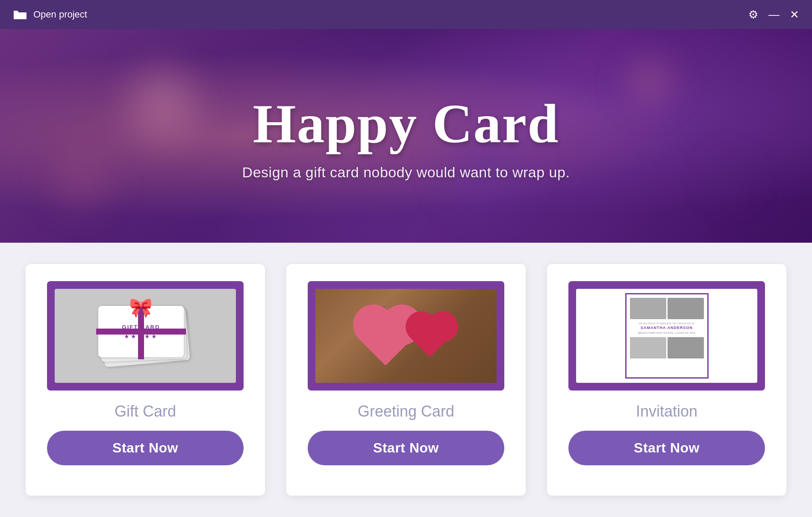 Image resolution: width=812 pixels, height=517 pixels. Describe the element at coordinates (667, 323) in the screenshot. I see `inv-announce: WE ARE PROUD TO ANNOUNCE THE GRADUATION …` at that location.